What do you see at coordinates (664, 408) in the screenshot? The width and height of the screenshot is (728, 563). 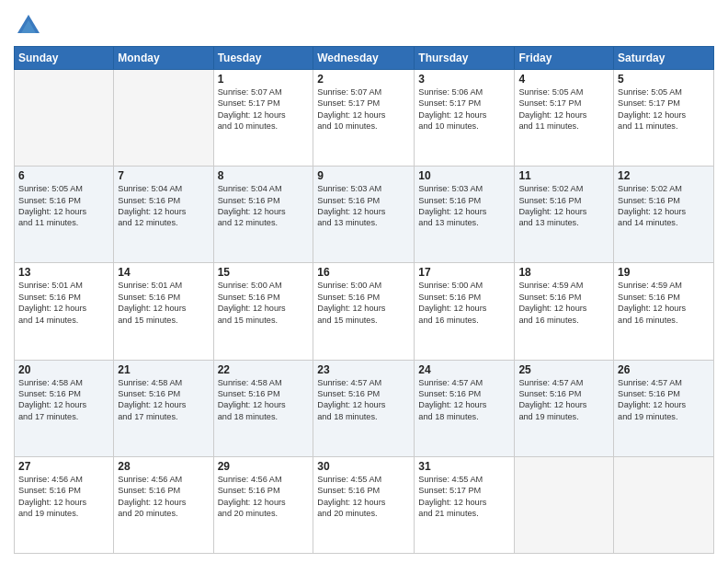 I see `calendar-cell: 26Sunrise: 4:57 AM Sunset: 5:16 PM Dayli…` at bounding box center [664, 408].